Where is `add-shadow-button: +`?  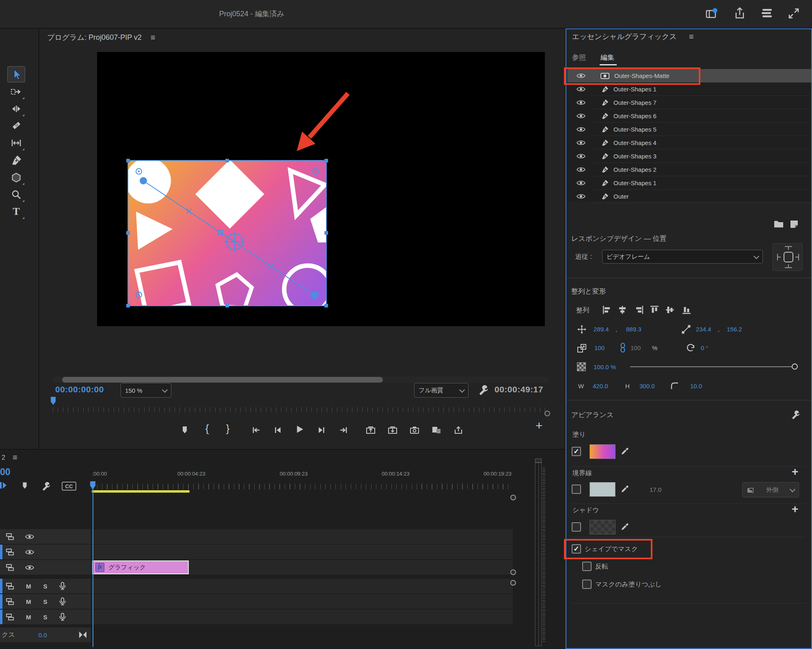
add-shadow-button: + is located at coordinates (795, 509).